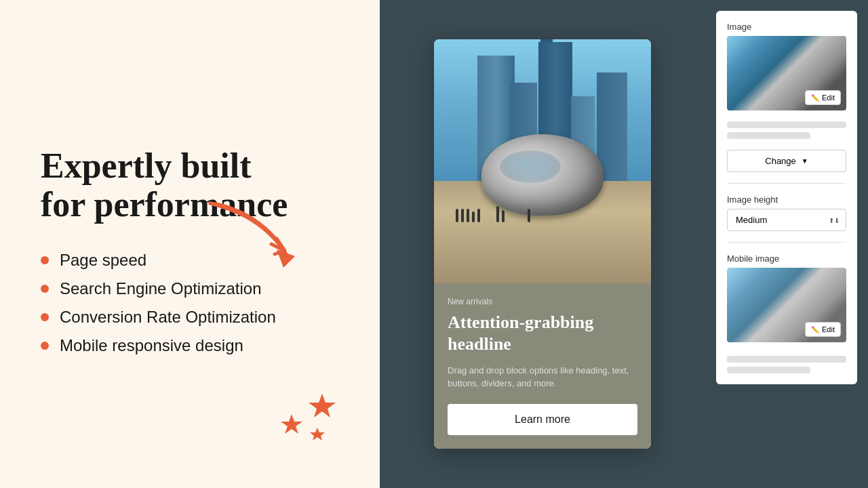  Describe the element at coordinates (787, 365) in the screenshot. I see `bottom-skeletons` at that location.